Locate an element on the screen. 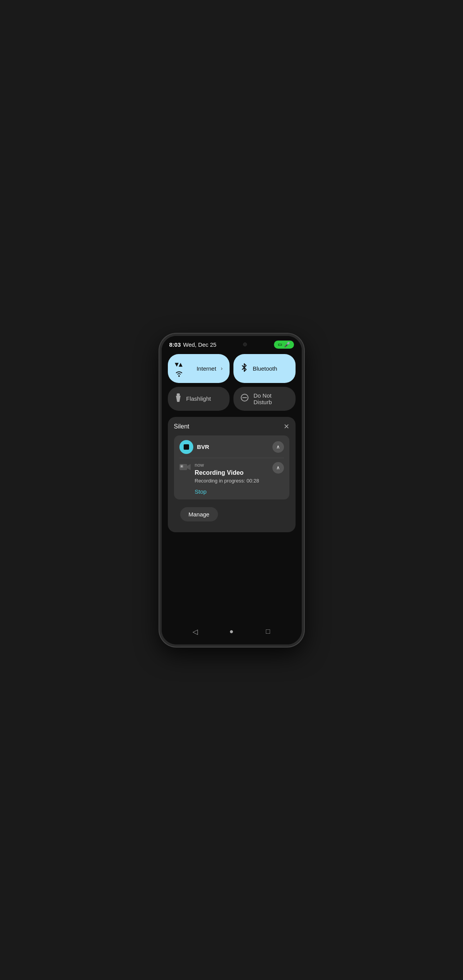 Image resolution: width=463 pixels, height=980 pixels. notification-header: Silent ✕ is located at coordinates (231, 427).